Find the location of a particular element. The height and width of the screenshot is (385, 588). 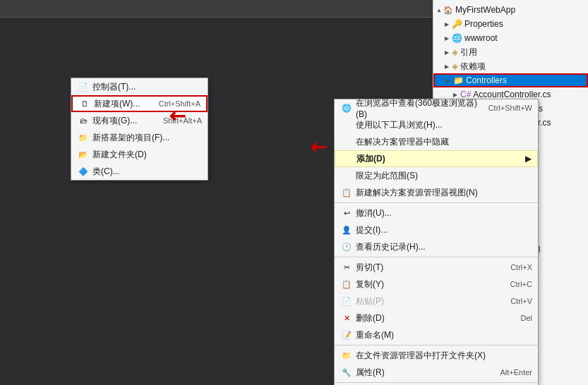

folder-icon: 🔑 is located at coordinates (457, 24).